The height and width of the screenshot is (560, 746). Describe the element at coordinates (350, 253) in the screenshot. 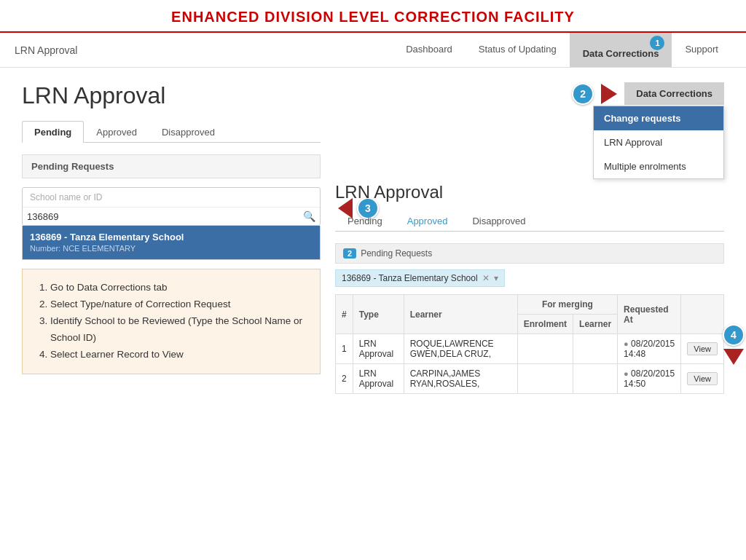

I see `pending-count-badge: 2` at that location.